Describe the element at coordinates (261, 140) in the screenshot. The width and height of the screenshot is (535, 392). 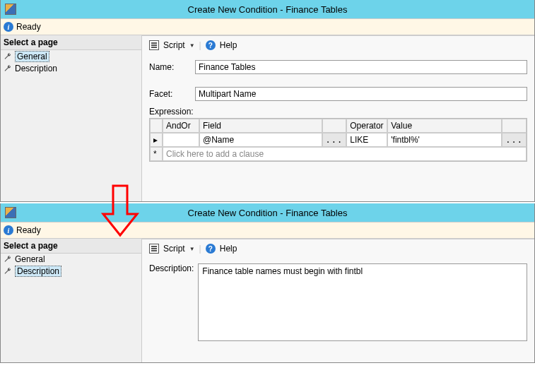
I see `cell-field: @Name` at that location.